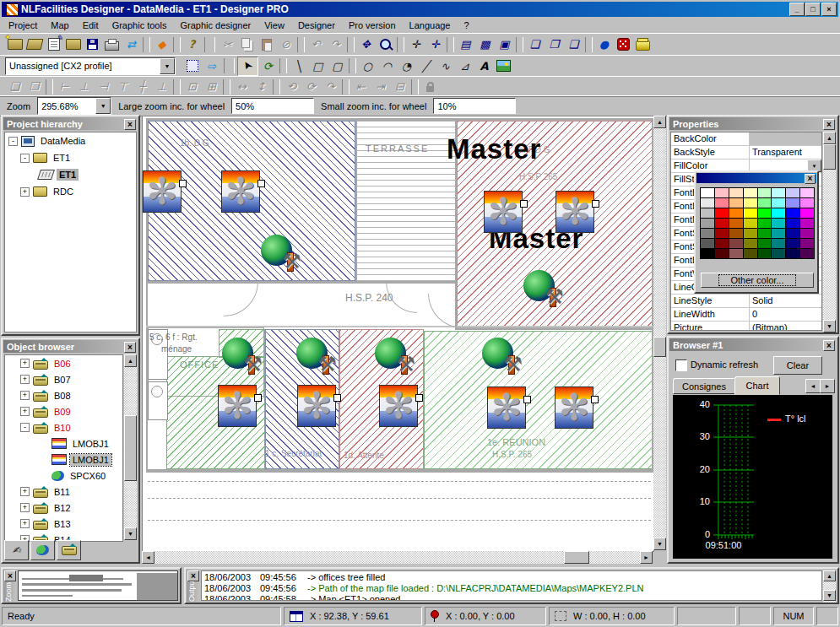 This screenshot has width=840, height=627. What do you see at coordinates (15, 44) in the screenshot?
I see `new-map-button` at bounding box center [15, 44].